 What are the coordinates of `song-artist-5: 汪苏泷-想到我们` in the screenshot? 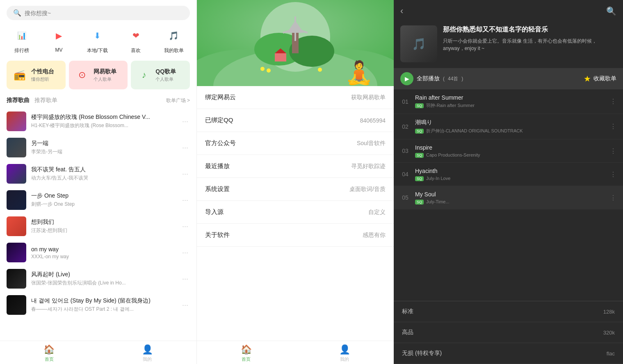 It's located at (103, 230).